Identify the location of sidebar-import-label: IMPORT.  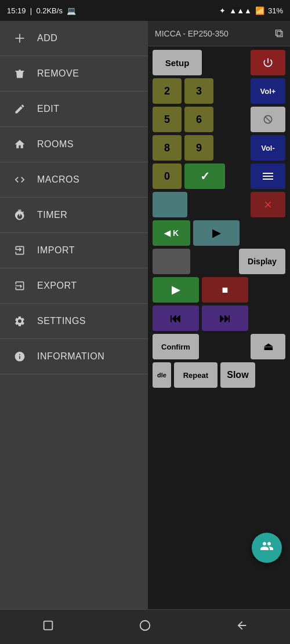
(56, 250).